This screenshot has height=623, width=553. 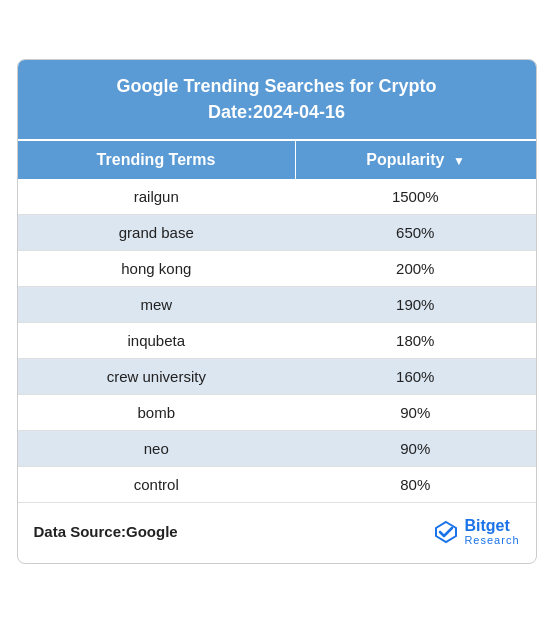 I want to click on cell-popularity: 180%, so click(x=415, y=340).